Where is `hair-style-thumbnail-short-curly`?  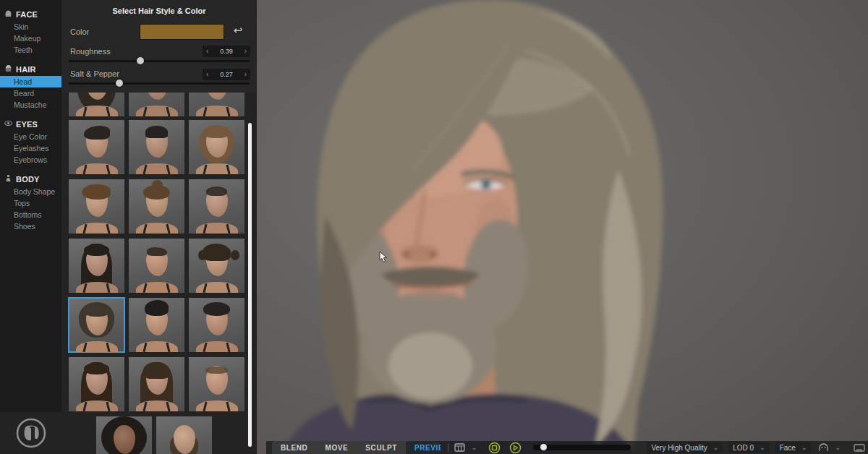 hair-style-thumbnail-short-curly is located at coordinates (217, 325).